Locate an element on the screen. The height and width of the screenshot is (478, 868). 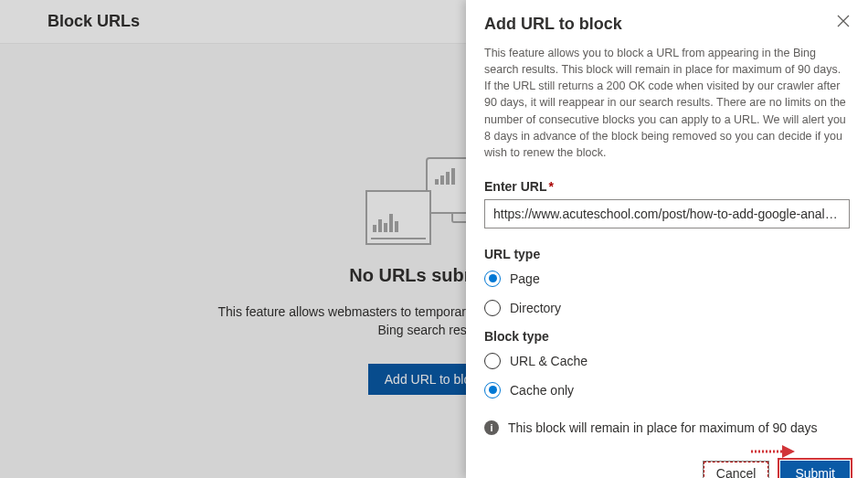
url-field-label: Enter URL* is located at coordinates (667, 186).